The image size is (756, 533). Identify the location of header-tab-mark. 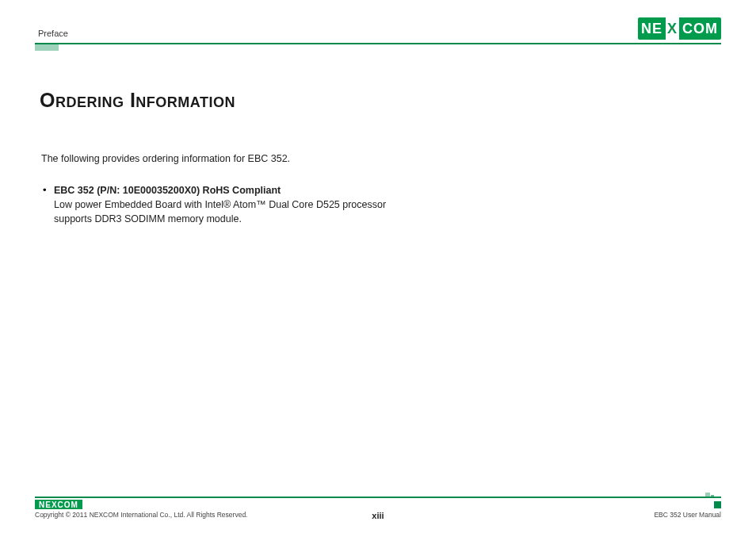
(47, 47).